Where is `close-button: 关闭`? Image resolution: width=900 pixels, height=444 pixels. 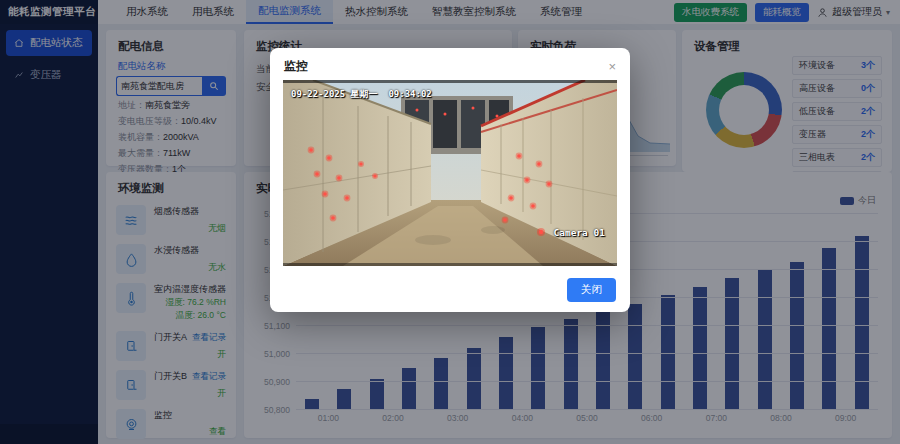
close-button: 关闭 is located at coordinates (592, 290).